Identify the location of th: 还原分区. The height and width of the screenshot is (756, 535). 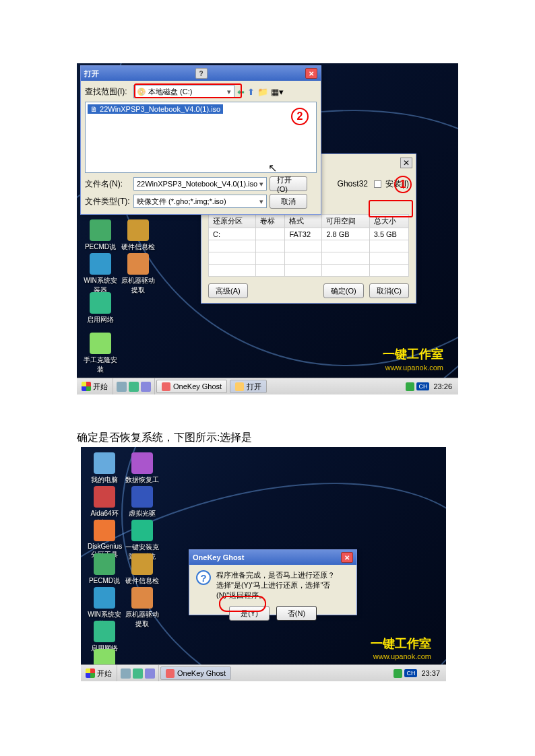
(232, 221).